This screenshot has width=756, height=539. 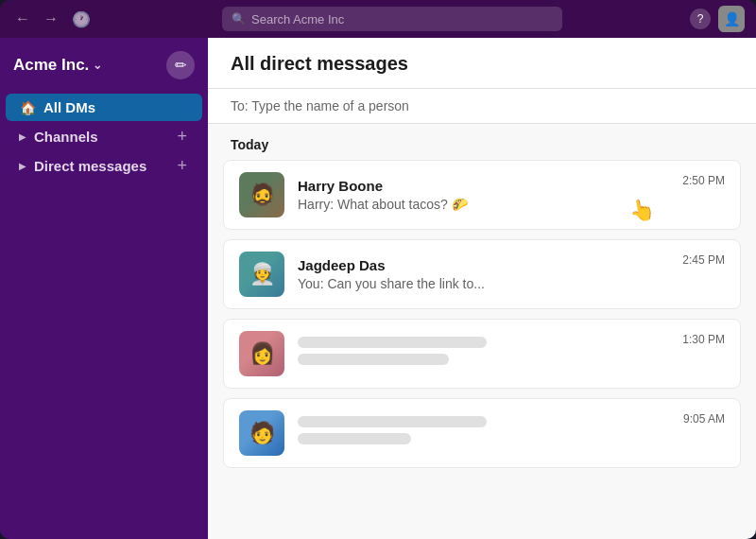 I want to click on help-button: ?, so click(x=700, y=19).